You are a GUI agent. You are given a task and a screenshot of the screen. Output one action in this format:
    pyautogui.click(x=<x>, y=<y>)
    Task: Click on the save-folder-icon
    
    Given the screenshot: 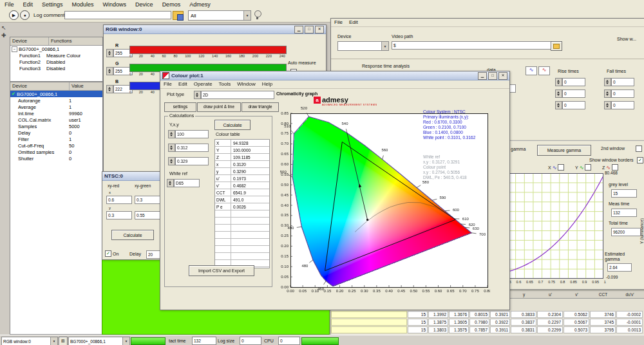 What is the action you would take?
    pyautogui.click(x=178, y=15)
    